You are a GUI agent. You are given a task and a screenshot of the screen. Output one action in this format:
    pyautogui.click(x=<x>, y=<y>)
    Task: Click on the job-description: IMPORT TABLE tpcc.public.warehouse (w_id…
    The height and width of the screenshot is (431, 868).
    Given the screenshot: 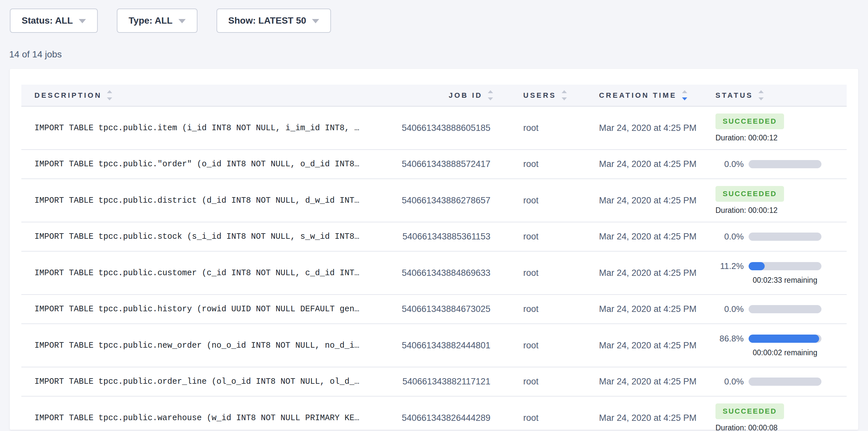 What is the action you would take?
    pyautogui.click(x=197, y=418)
    